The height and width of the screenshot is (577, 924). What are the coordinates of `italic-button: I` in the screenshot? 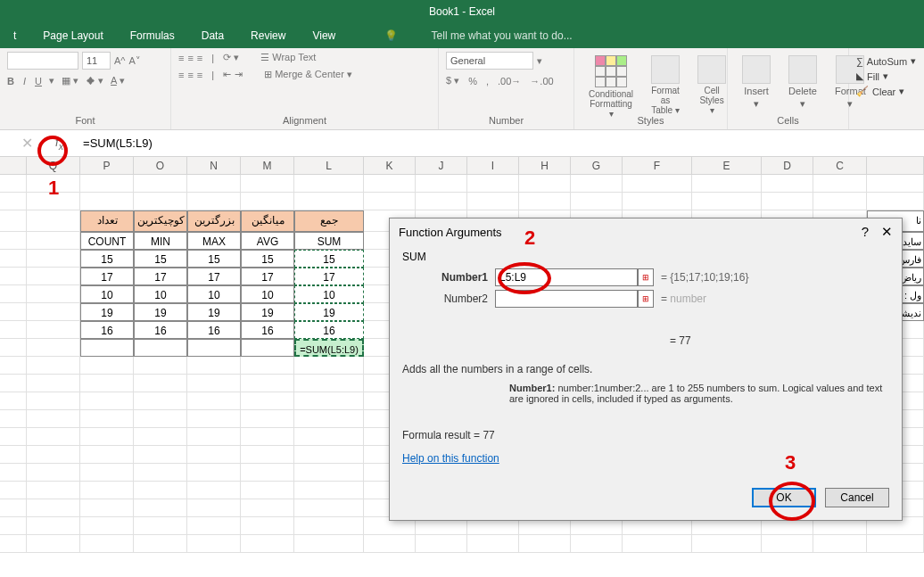 It's located at (25, 81).